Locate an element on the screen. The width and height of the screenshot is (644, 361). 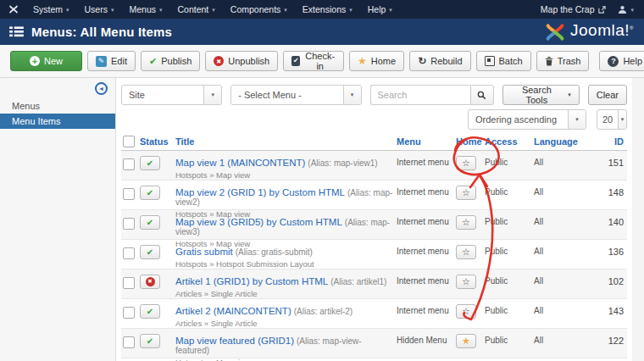
clear-button: Clear is located at coordinates (608, 95).